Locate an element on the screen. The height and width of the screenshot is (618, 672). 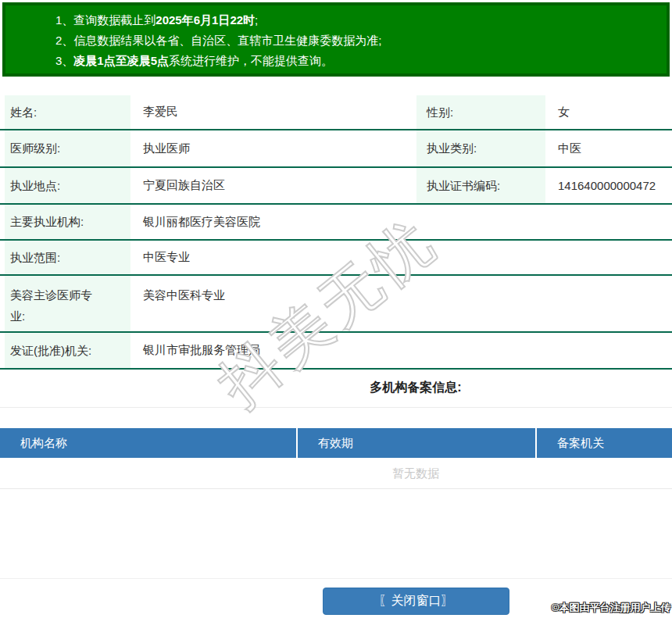
section-divider is located at coordinates (336, 408).